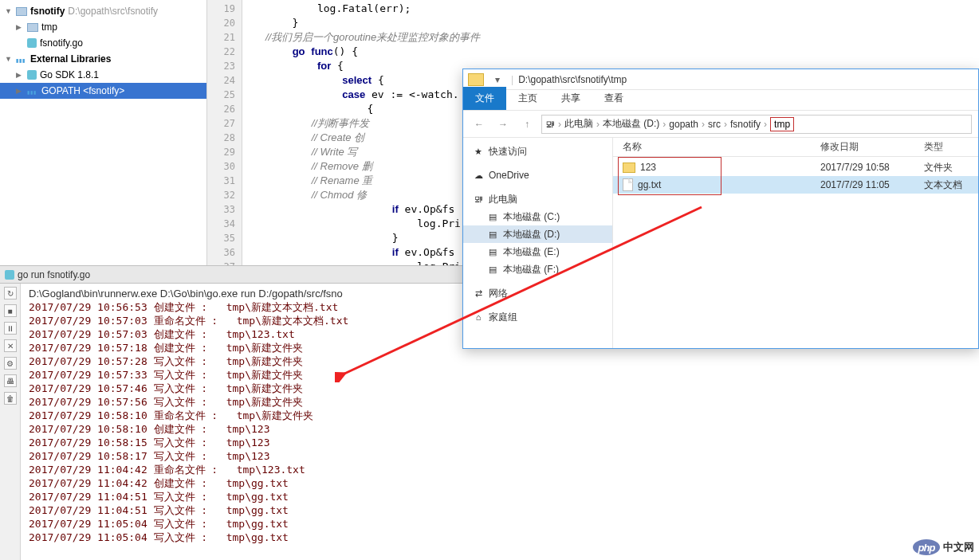 Image resolution: width=979 pixels, height=560 pixels. What do you see at coordinates (104, 75) in the screenshot?
I see `tree-go-sdk: ▶ Go SDK 1.8.1` at bounding box center [104, 75].